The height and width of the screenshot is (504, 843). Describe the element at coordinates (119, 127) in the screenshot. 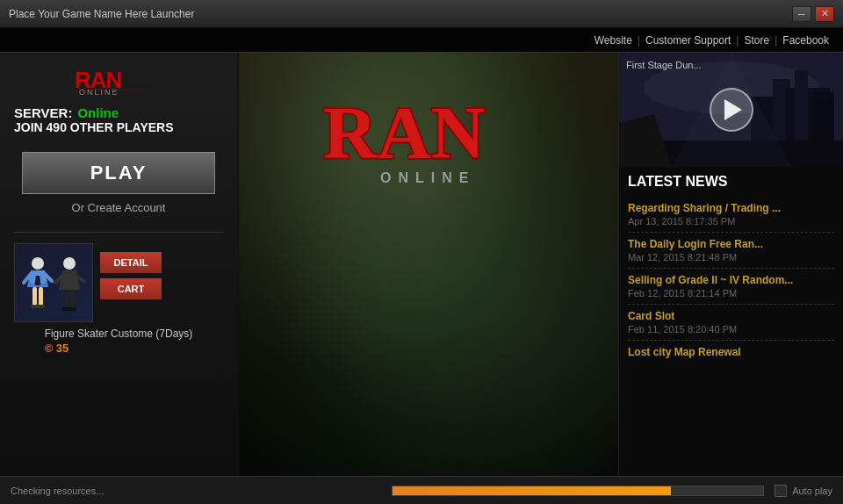

I see `join-text: JOIN 490 OTHER PLAYERS` at that location.